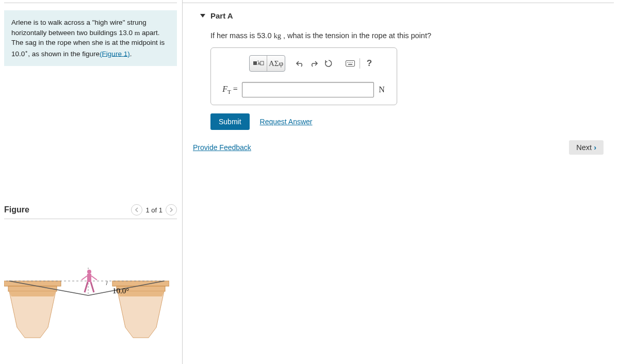  I want to click on figure-title: Figure, so click(68, 210).